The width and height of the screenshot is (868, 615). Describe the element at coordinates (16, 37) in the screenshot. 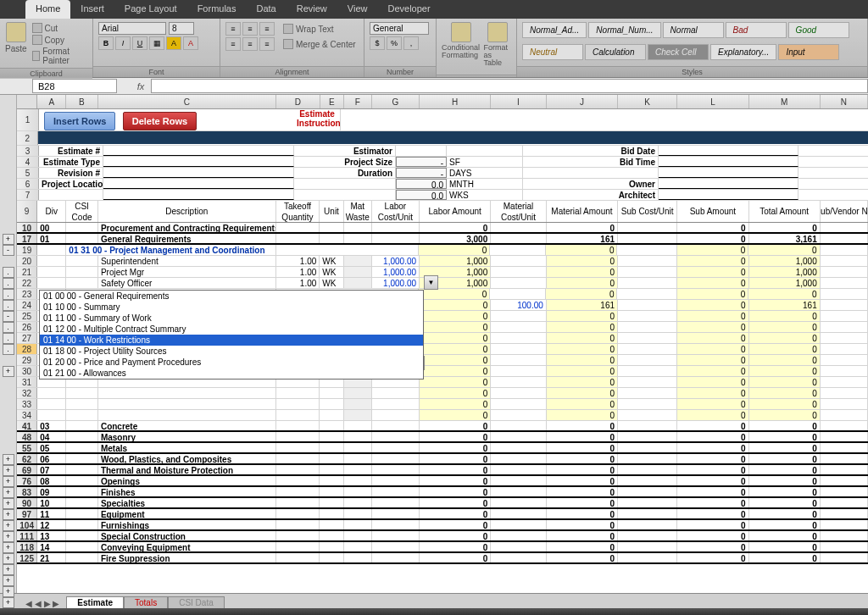

I see `paste-button: Paste` at that location.